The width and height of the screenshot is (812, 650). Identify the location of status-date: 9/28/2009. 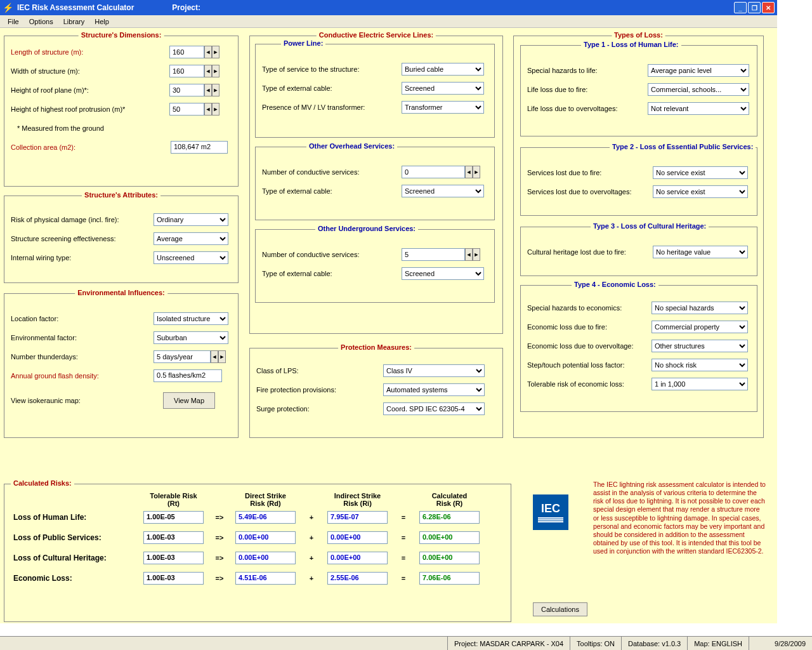
(763, 639).